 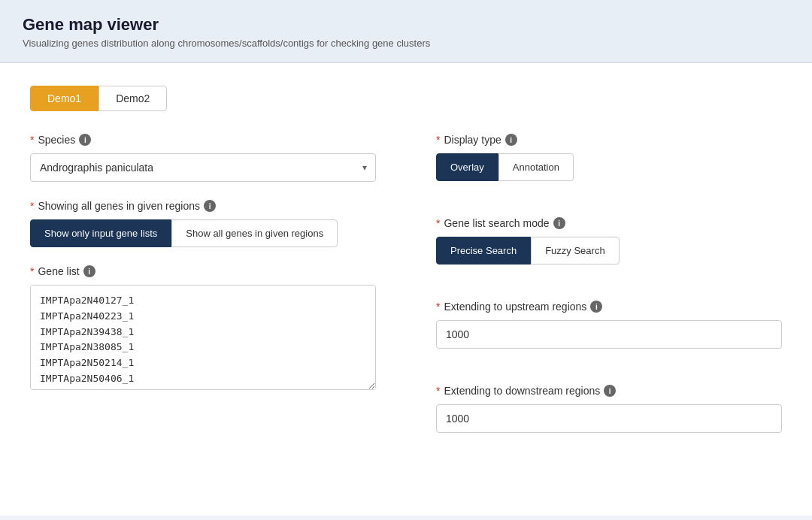 I want to click on search-mode-label: * Gene list search mode i, so click(x=609, y=223).